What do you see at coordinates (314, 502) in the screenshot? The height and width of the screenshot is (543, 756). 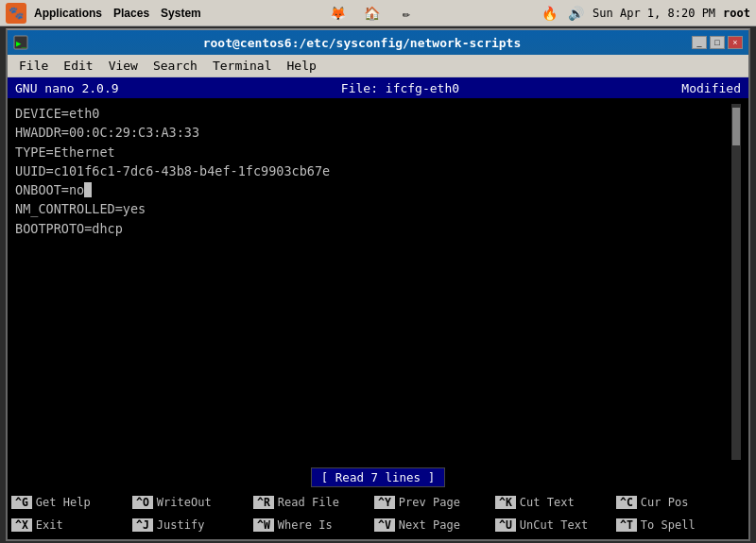 I see `shortcut-read-file: ^R Read File` at bounding box center [314, 502].